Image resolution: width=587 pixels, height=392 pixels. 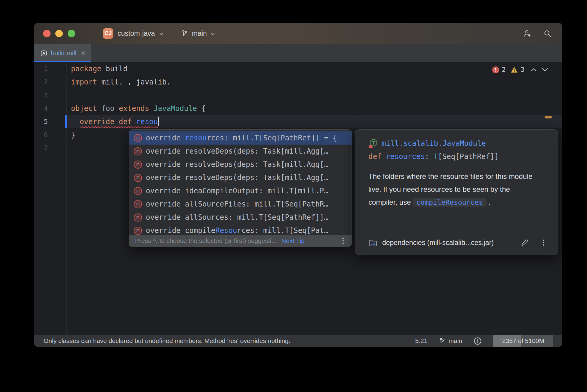 What do you see at coordinates (237, 204) in the screenshot?
I see `code-token: override allSourceFiles: mill.T[Seq[Path…` at bounding box center [237, 204].